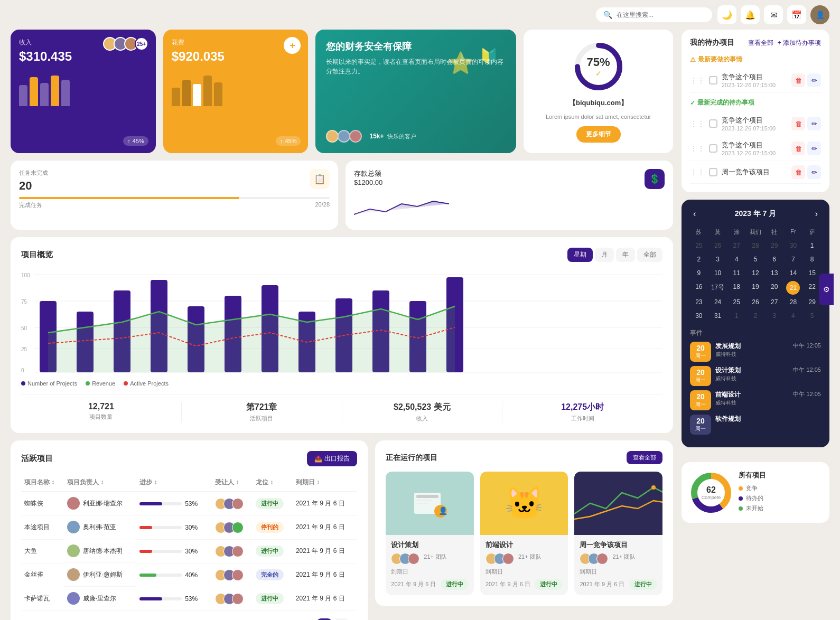 This screenshot has height=620, width=840. What do you see at coordinates (604, 255) in the screenshot?
I see `tab-month: 月` at bounding box center [604, 255].